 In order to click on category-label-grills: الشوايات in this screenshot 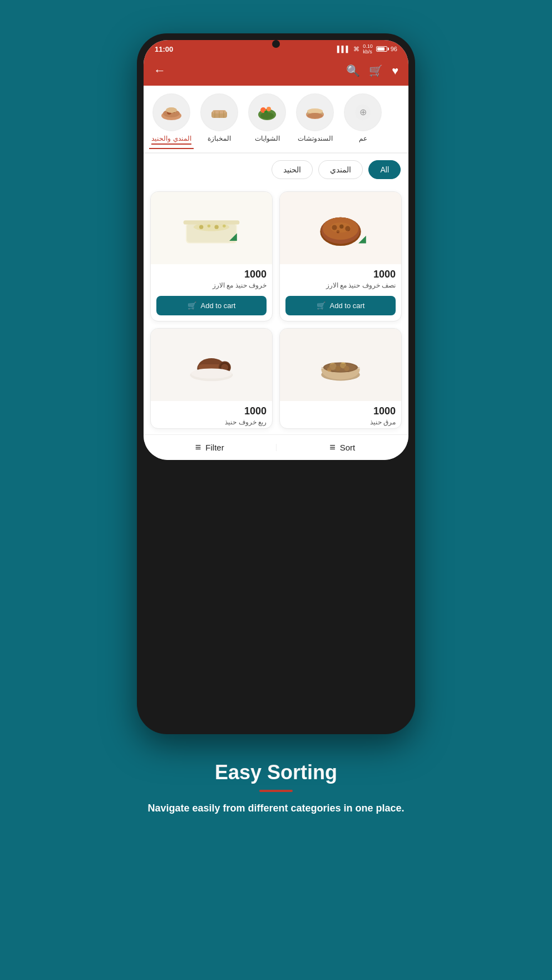, I will do `click(267, 138)`.